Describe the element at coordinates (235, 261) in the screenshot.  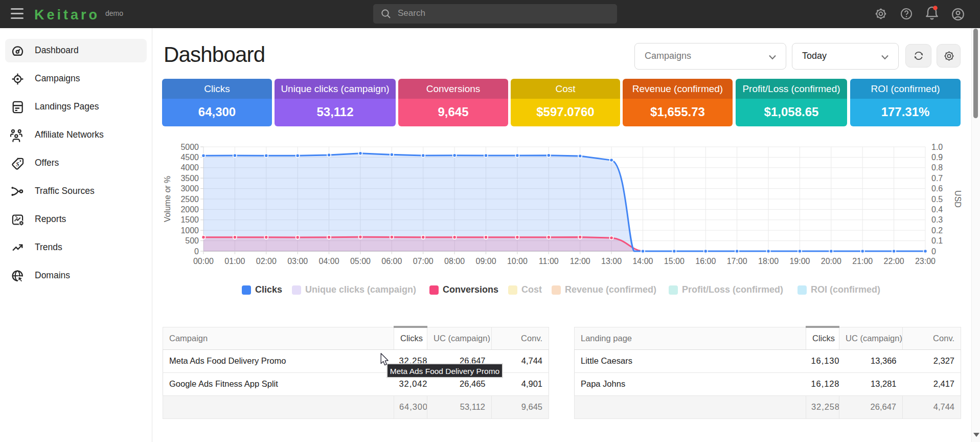
I see `svg-text: 01:00` at that location.